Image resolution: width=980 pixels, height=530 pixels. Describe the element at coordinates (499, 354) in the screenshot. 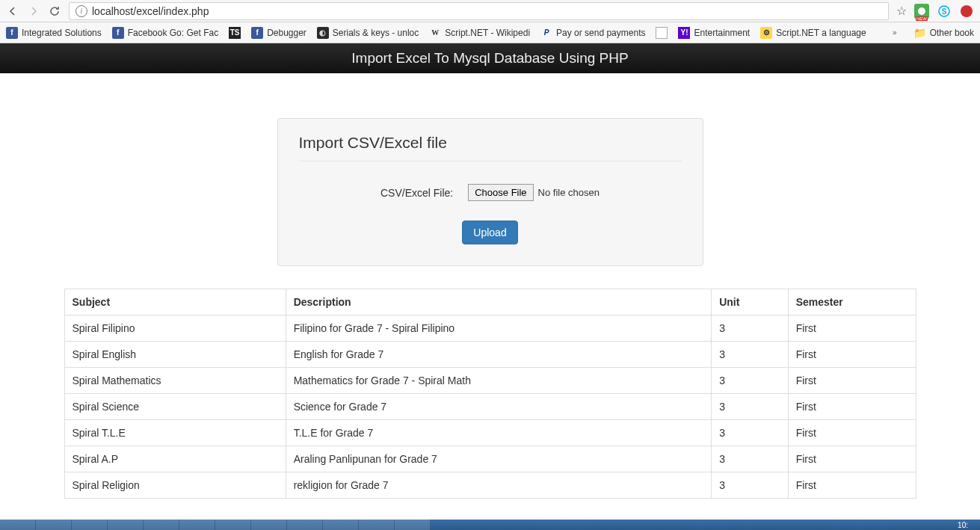

I see `table-cell: English for Grade 7` at that location.